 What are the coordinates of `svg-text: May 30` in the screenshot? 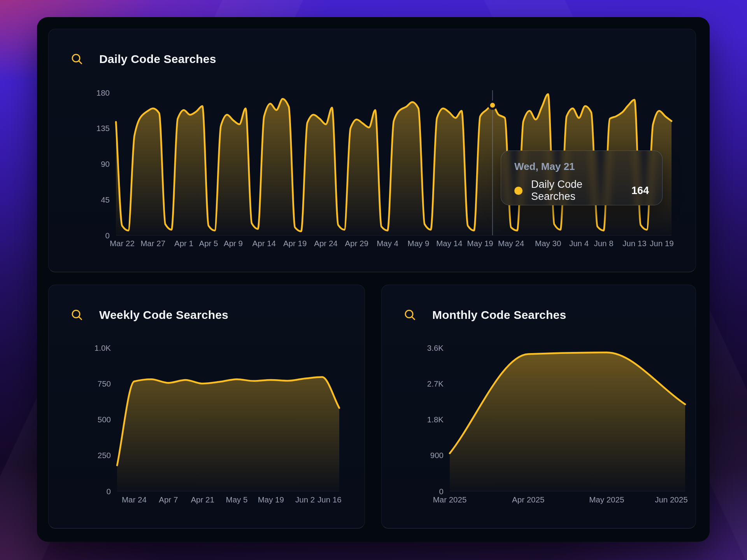 It's located at (548, 243).